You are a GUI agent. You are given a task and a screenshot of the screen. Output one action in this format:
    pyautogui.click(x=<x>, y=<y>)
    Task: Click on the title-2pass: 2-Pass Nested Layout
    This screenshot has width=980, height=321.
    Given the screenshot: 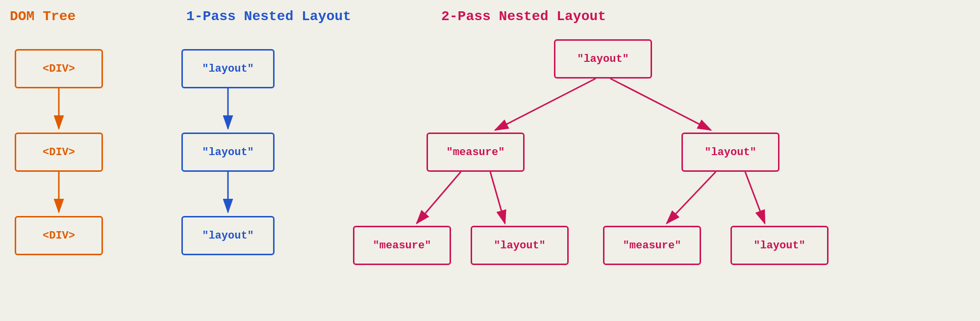 What is the action you would take?
    pyautogui.click(x=524, y=17)
    